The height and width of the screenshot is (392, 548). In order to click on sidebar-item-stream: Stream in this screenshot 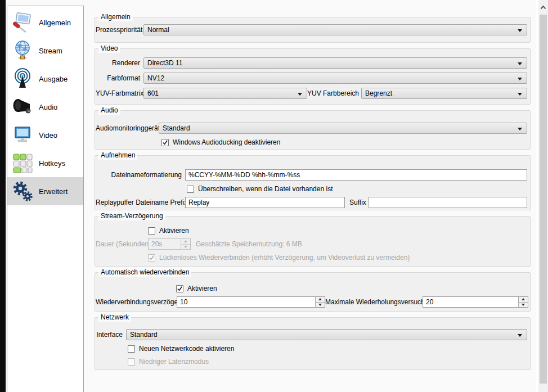, I will do `click(45, 51)`.